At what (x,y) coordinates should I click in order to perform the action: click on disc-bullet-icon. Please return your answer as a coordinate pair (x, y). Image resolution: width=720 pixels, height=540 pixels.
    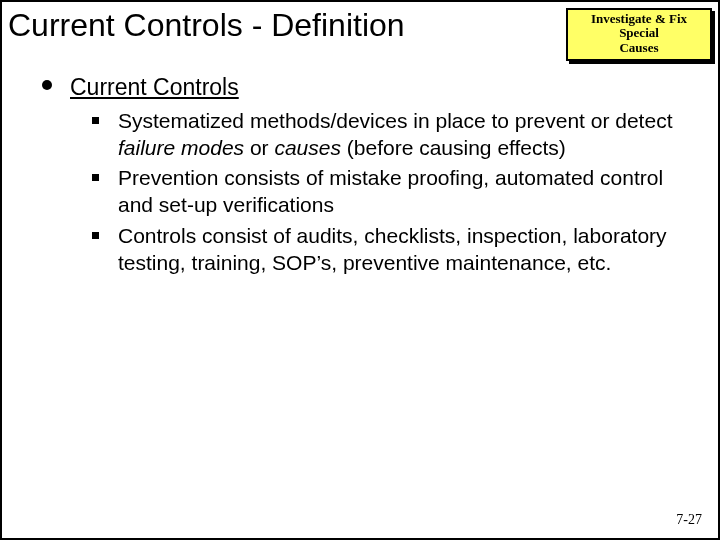
    Looking at the image, I should click on (47, 85).